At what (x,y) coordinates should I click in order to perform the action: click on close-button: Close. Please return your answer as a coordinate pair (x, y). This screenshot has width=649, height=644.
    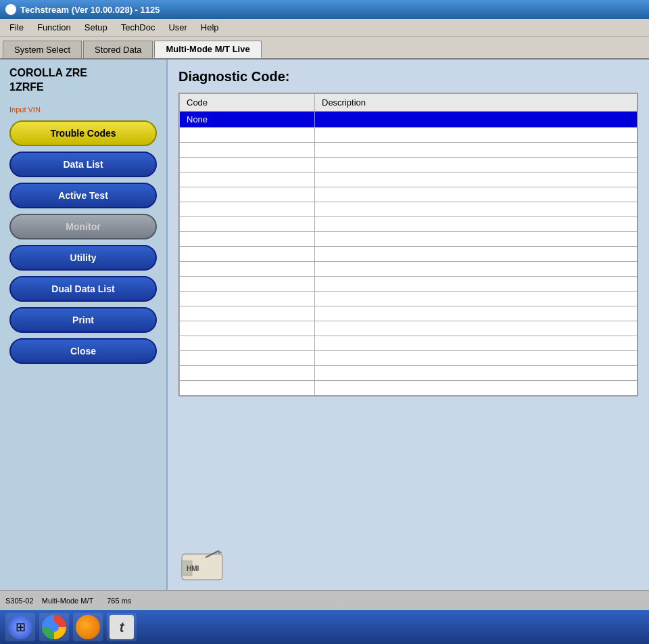
    Looking at the image, I should click on (83, 351).